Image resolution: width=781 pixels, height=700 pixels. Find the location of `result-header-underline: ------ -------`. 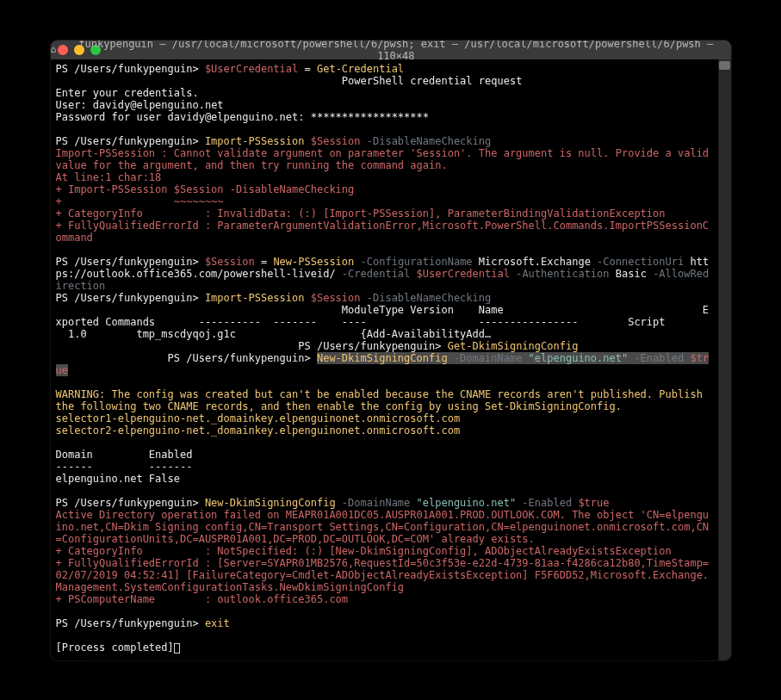

result-header-underline: ------ ------- is located at coordinates (124, 467).